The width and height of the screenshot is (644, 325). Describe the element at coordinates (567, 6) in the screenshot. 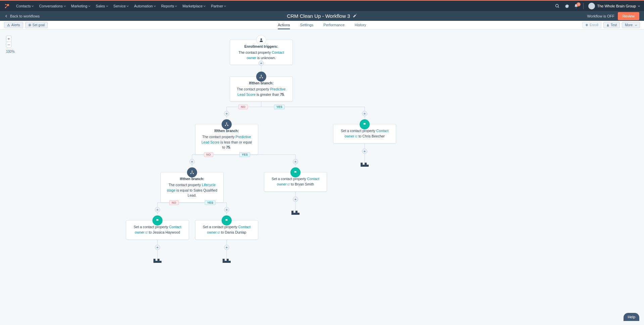

I see `gear-icon` at that location.